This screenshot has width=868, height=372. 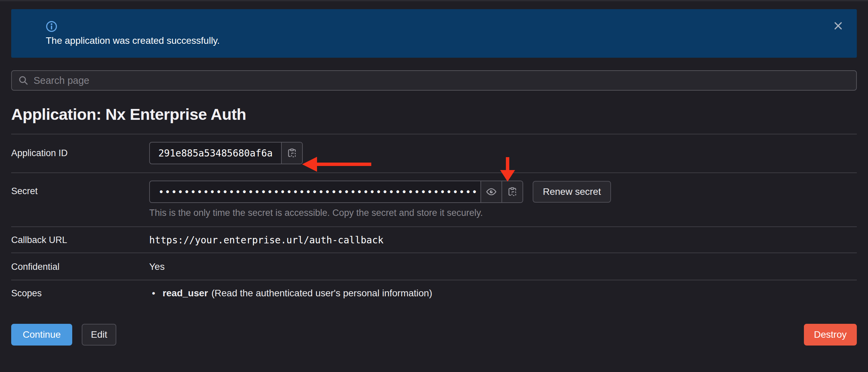 What do you see at coordinates (434, 200) in the screenshot?
I see `row-secret: Secret •••••••••••••••••••••••••••••••••…` at bounding box center [434, 200].